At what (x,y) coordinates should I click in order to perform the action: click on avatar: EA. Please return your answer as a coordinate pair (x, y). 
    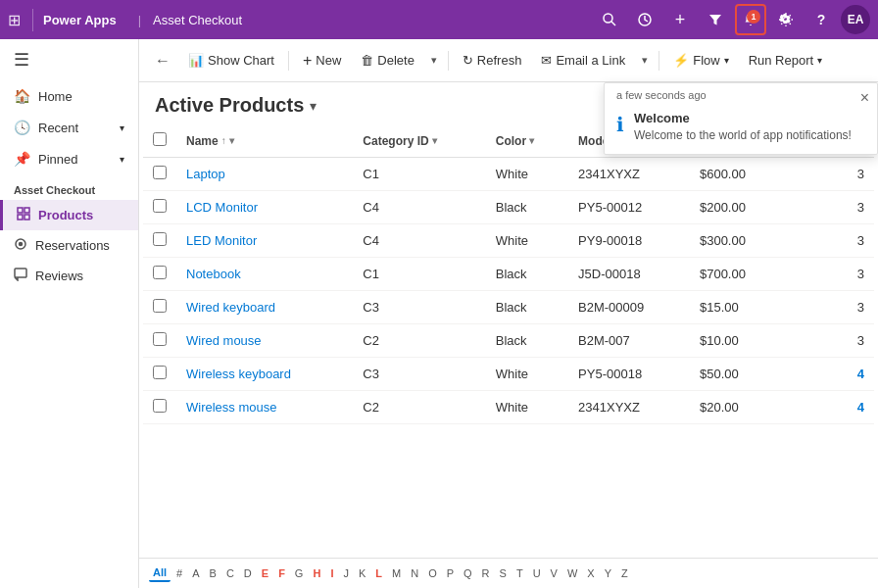
    Looking at the image, I should click on (855, 20).